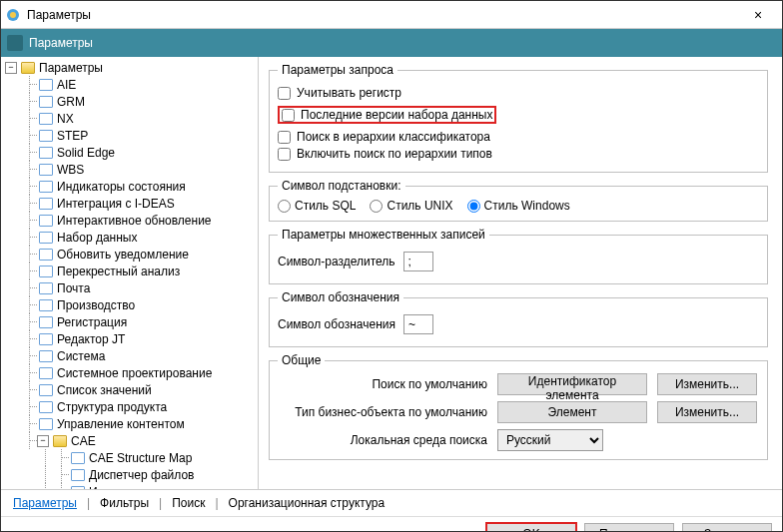  What do you see at coordinates (383, 440) in the screenshot?
I see `locale-label: Локальная среда поиска` at bounding box center [383, 440].